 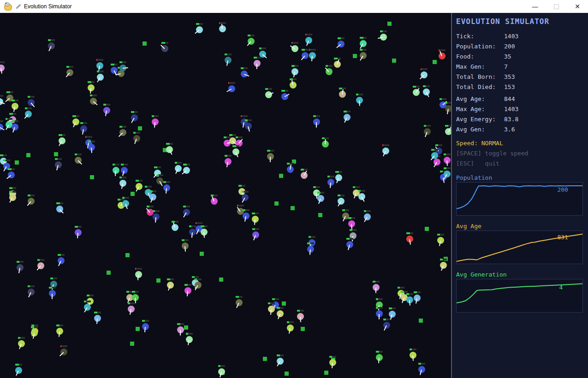 I want to click on stat-row: Total Died:153, so click(x=487, y=87).